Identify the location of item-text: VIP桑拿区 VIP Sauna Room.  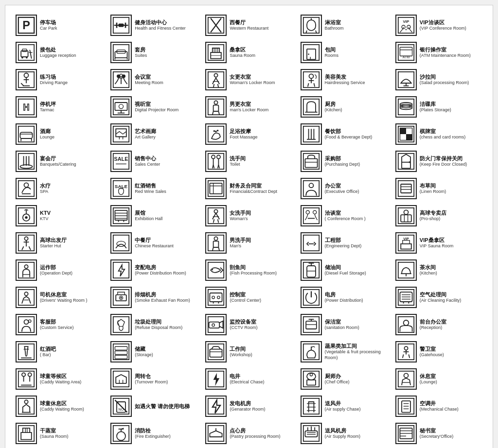
(437, 243).